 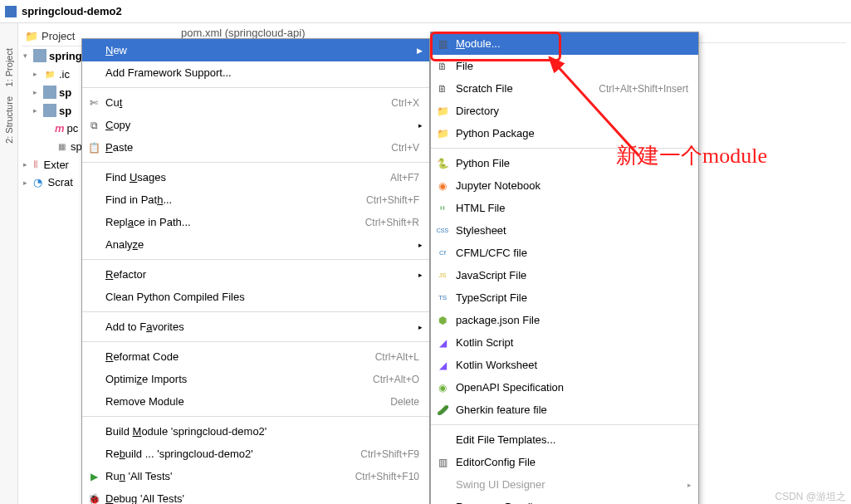 I want to click on sub-label: Resource Bundle, so click(x=497, y=502).